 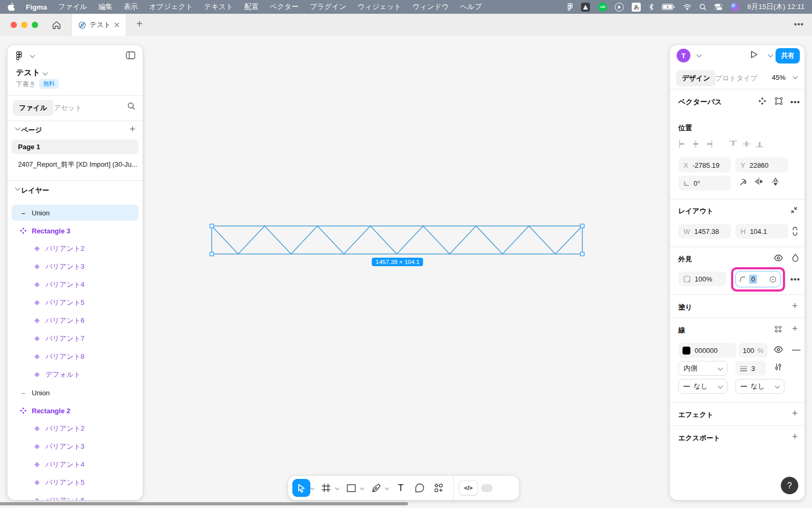 What do you see at coordinates (705, 231) in the screenshot?
I see `width-field: W 1457.38` at bounding box center [705, 231].